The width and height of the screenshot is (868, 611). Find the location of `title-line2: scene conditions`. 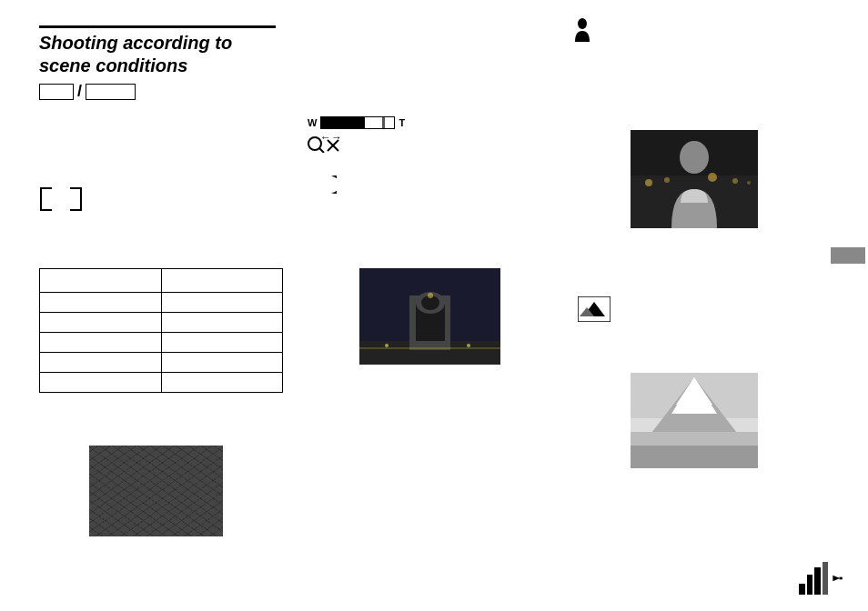

title-line2: scene conditions is located at coordinates (113, 65).